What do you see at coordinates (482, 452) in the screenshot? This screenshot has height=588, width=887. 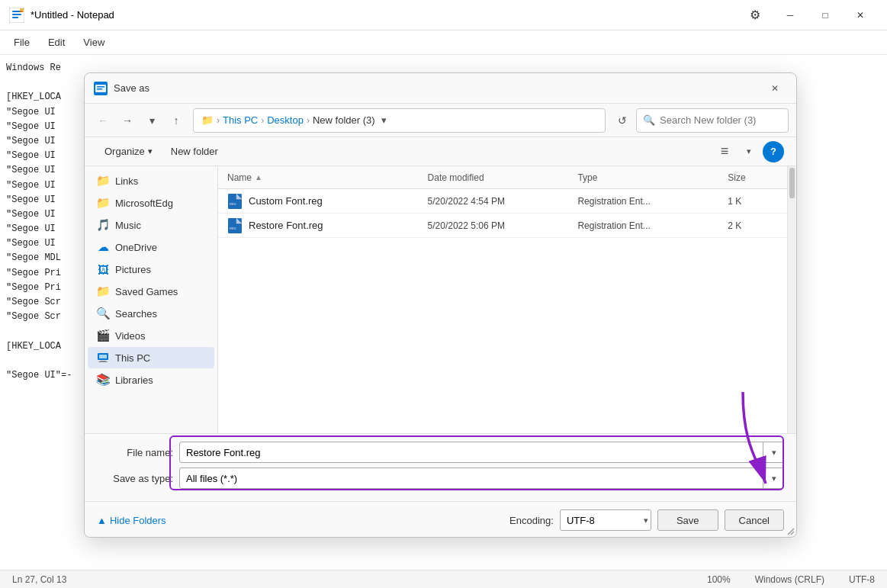 I see `filename-input` at bounding box center [482, 452].